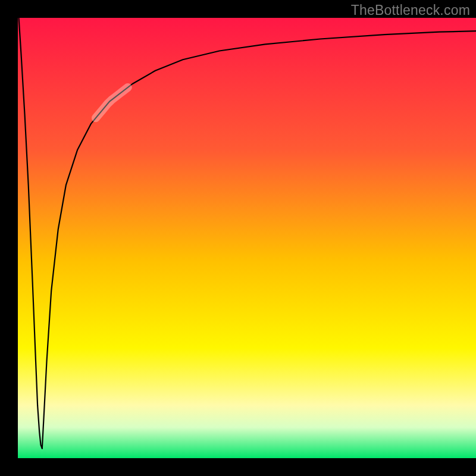  I want to click on watermark-text: TheBottleneck.com, so click(411, 11).